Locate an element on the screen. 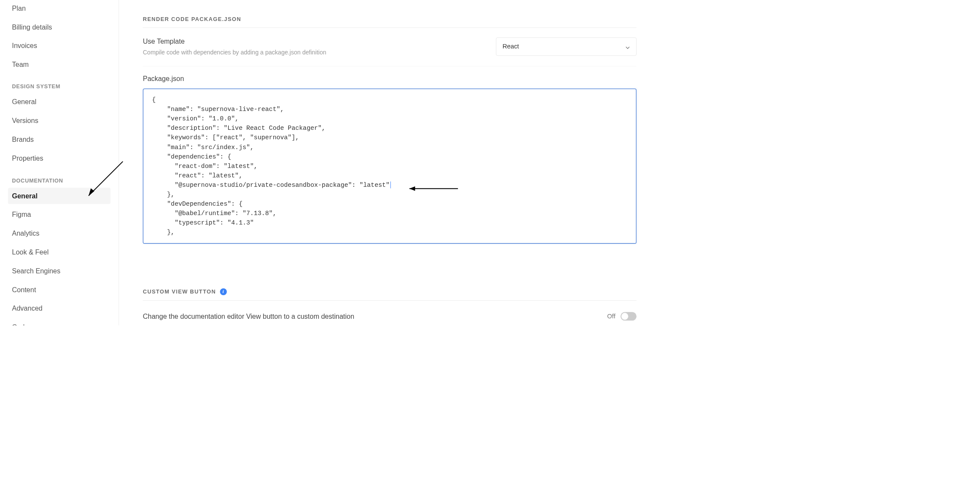 Image resolution: width=980 pixels, height=488 pixels. sidebar-item-doc-analytics: Analytics is located at coordinates (59, 234).